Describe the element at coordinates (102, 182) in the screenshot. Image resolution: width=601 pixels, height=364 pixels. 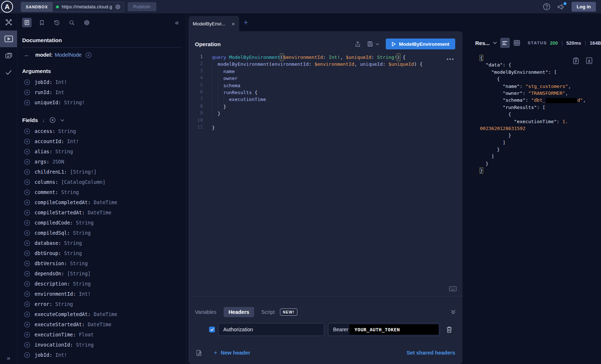
I see `field-row: columns: [CatalogColumn]` at that location.